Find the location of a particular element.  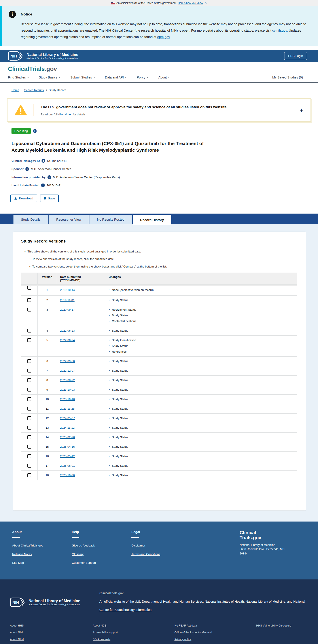

footer-link-terms-and-conditions: Terms and Conditions is located at coordinates (161, 554).